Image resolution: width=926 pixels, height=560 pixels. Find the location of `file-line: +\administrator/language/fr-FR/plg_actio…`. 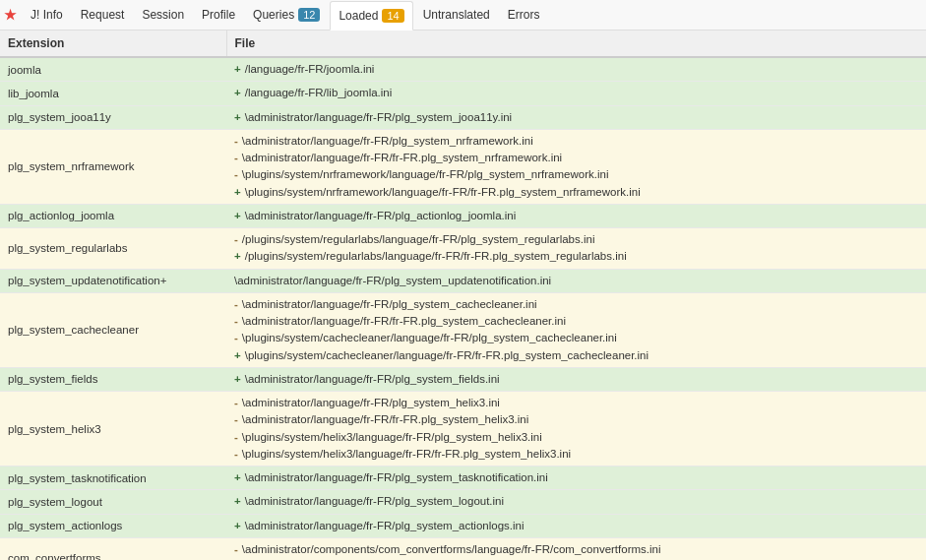

file-line: +\administrator/language/fr-FR/plg_actio… is located at coordinates (577, 217).